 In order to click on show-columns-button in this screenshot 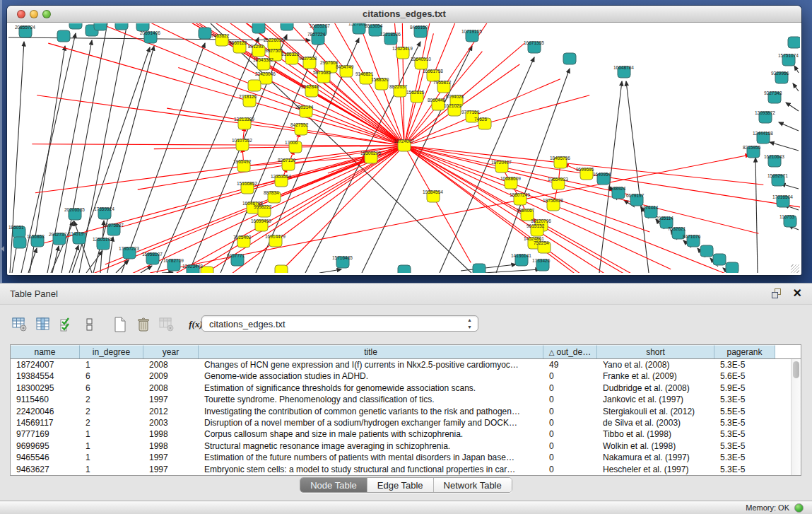, I will do `click(43, 325)`.